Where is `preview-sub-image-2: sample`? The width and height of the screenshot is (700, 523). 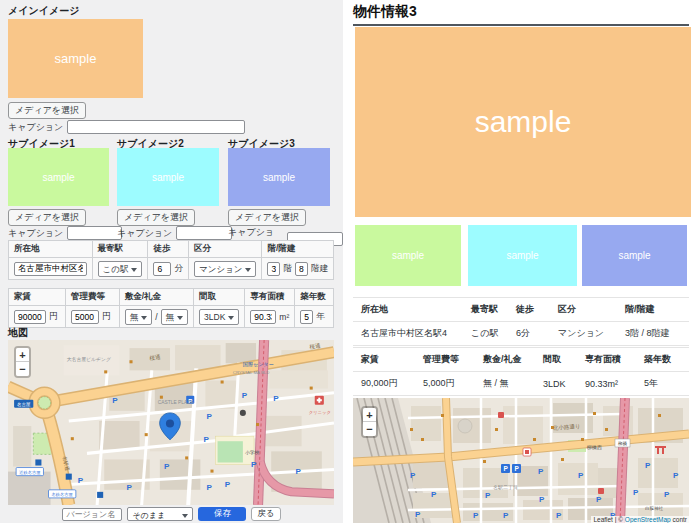 preview-sub-image-2: sample is located at coordinates (522, 256).